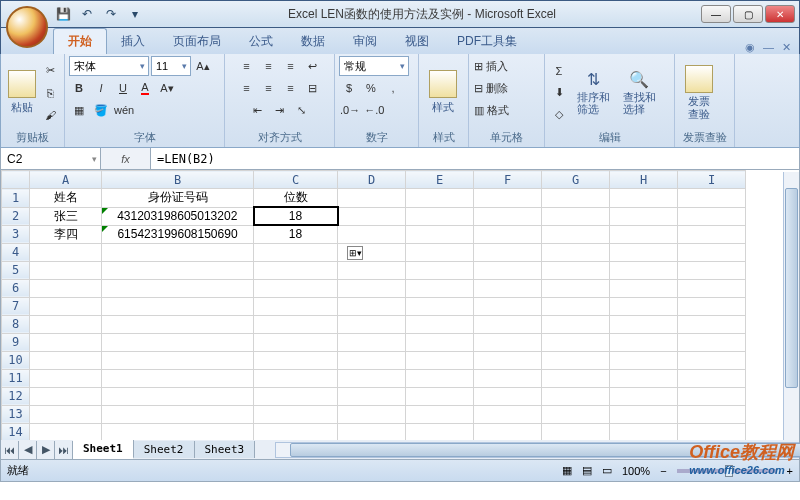  What do you see at coordinates (66, 180) in the screenshot?
I see `col-header-A: A` at bounding box center [66, 180].